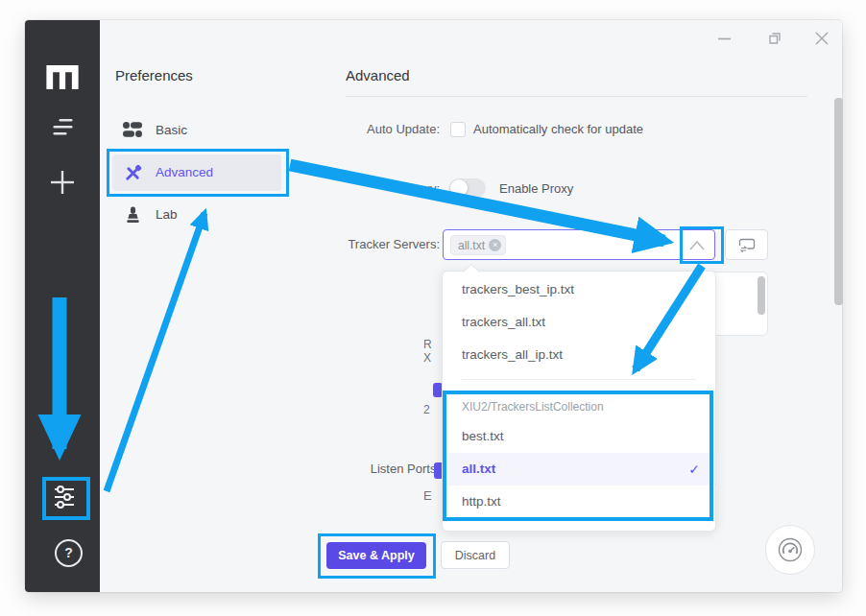 This screenshot has height=616, width=866. What do you see at coordinates (383, 468) in the screenshot?
I see `listen-ports-label: Listen Ports:` at bounding box center [383, 468].